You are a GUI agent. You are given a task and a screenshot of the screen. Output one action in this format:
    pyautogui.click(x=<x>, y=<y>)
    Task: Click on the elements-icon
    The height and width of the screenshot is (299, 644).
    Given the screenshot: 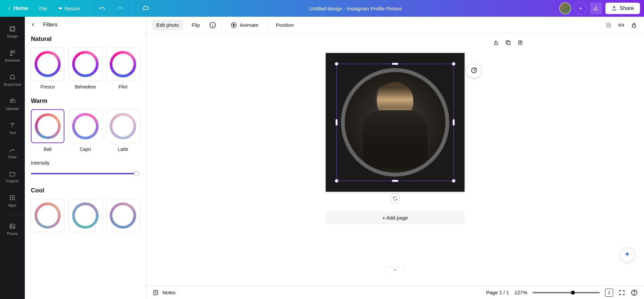 What is the action you would take?
    pyautogui.click(x=12, y=53)
    